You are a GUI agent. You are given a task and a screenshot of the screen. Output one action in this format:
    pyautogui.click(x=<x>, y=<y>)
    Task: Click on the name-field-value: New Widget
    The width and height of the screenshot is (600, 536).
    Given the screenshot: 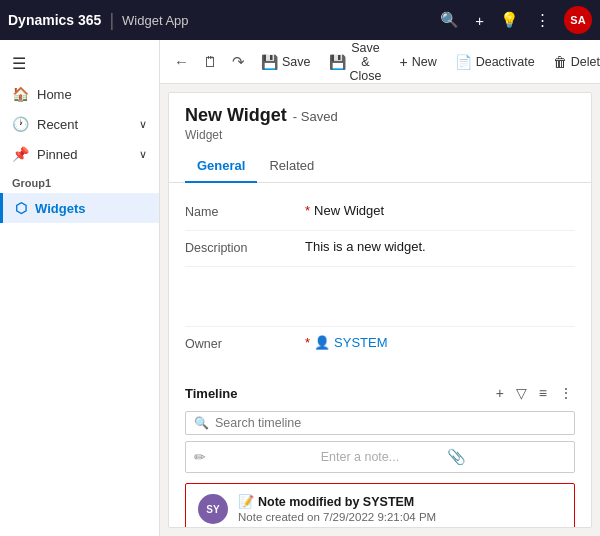 What is the action you would take?
    pyautogui.click(x=444, y=210)
    